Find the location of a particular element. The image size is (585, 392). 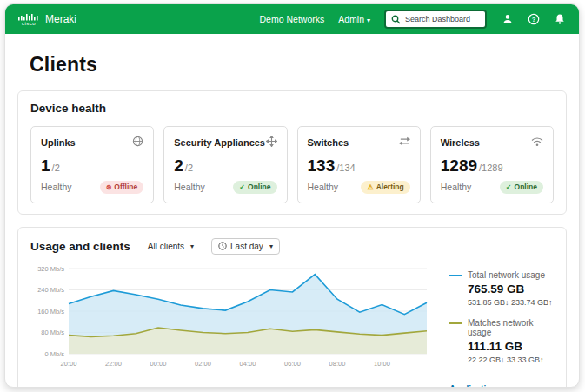

legend-detail: 22.22 GB↓ 33.33 GB↑ is located at coordinates (511, 360).